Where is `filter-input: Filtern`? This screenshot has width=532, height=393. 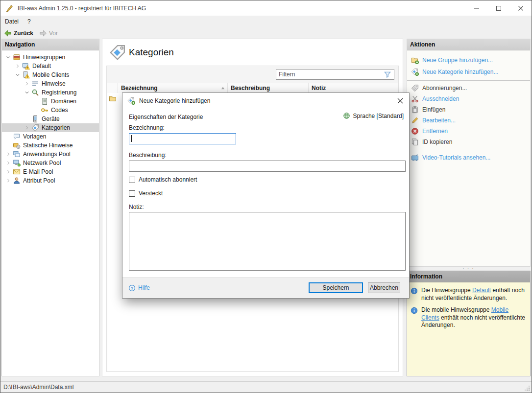 filter-input: Filtern is located at coordinates (335, 74).